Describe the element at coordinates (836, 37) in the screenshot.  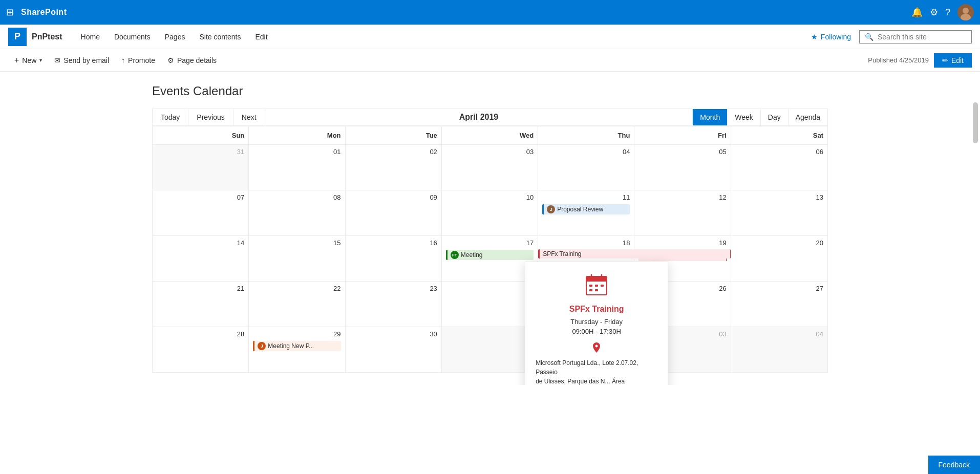
I see `following-label: Following` at that location.